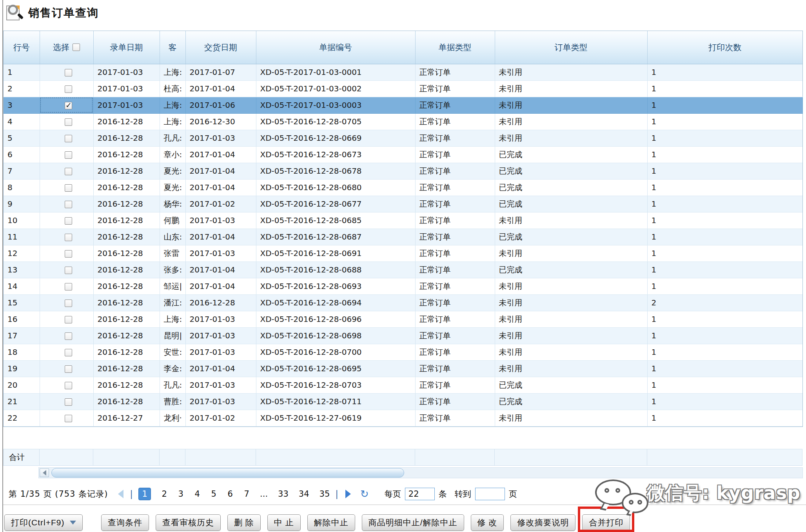 This screenshot has width=806, height=532. I want to click on table-row: 62016-12-28章小:2017-01-04XD-05-T-2016-12-…, so click(403, 154).